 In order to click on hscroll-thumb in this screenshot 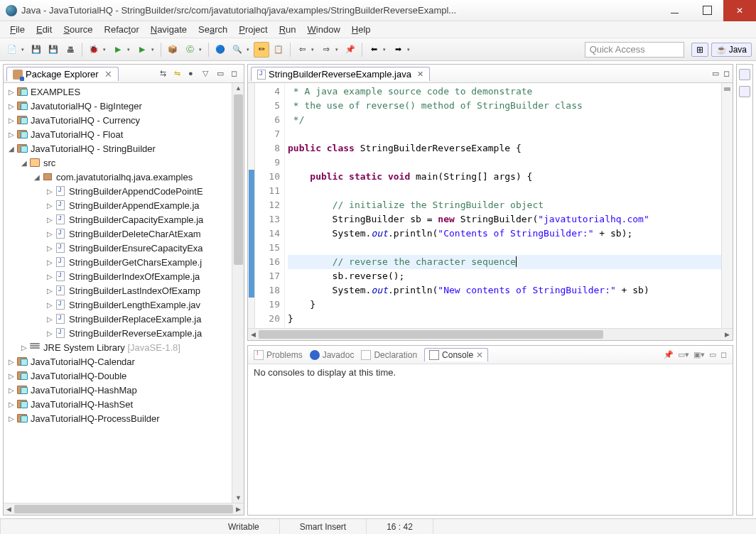, I will do `click(431, 334)`.